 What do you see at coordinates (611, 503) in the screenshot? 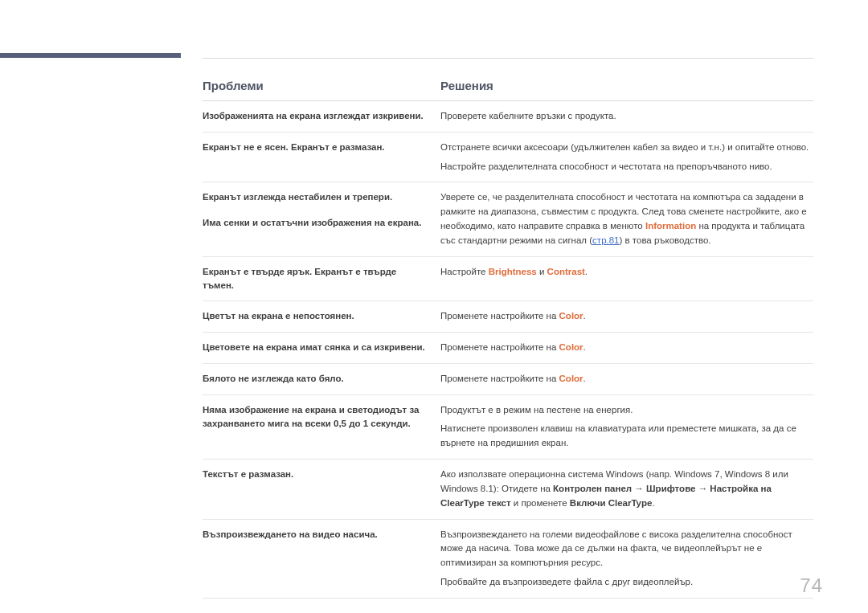
I see `solution-text-span: Включи ClearType` at bounding box center [611, 503].